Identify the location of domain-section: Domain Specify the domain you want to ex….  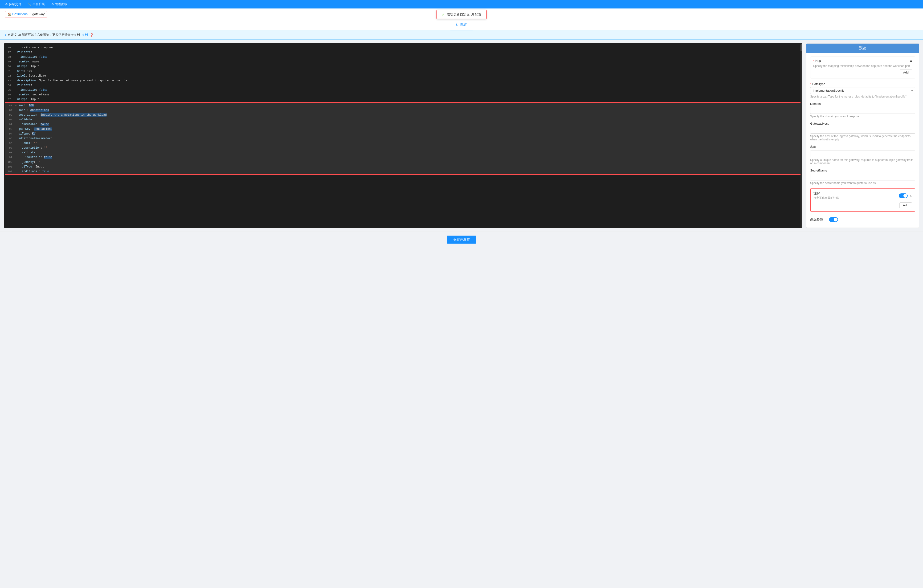
(863, 110).